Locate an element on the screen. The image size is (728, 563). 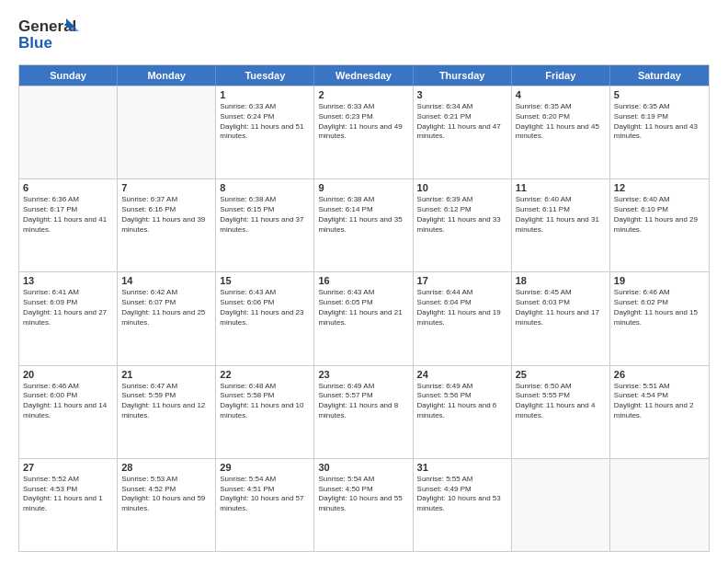
day-number: 1 is located at coordinates (265, 95).